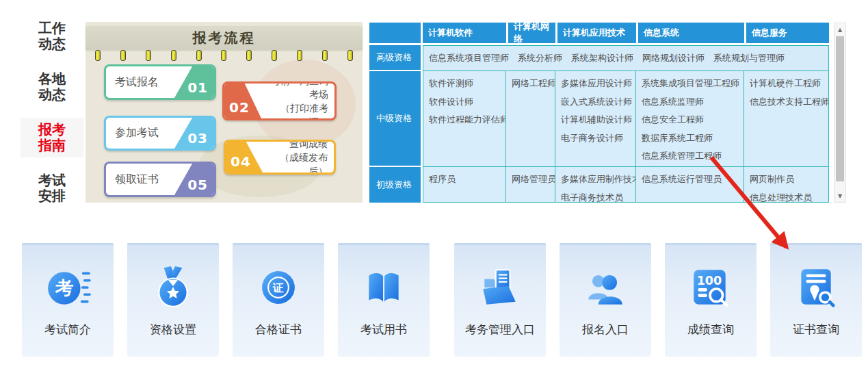 This screenshot has height=371, width=868. What do you see at coordinates (711, 330) in the screenshot?
I see `card-label-score-query: 成绩查询` at bounding box center [711, 330].